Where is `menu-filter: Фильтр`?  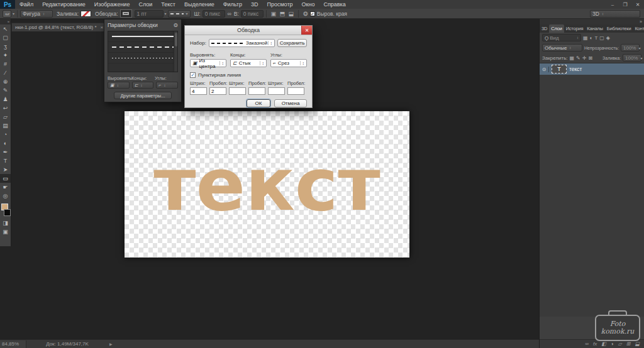 menu-filter: Фильтр is located at coordinates (233, 4).